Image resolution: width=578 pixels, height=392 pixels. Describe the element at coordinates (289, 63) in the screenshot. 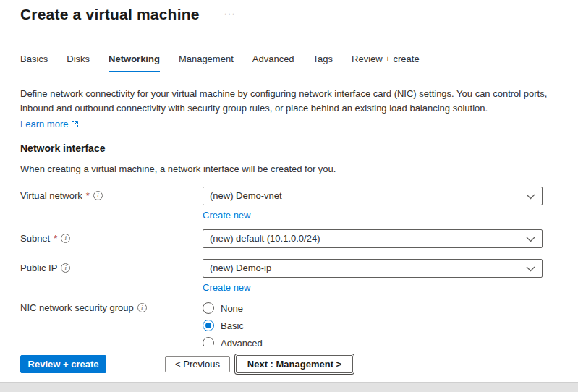

I see `tab-bar: Basics Disks Networking Management Advan…` at that location.